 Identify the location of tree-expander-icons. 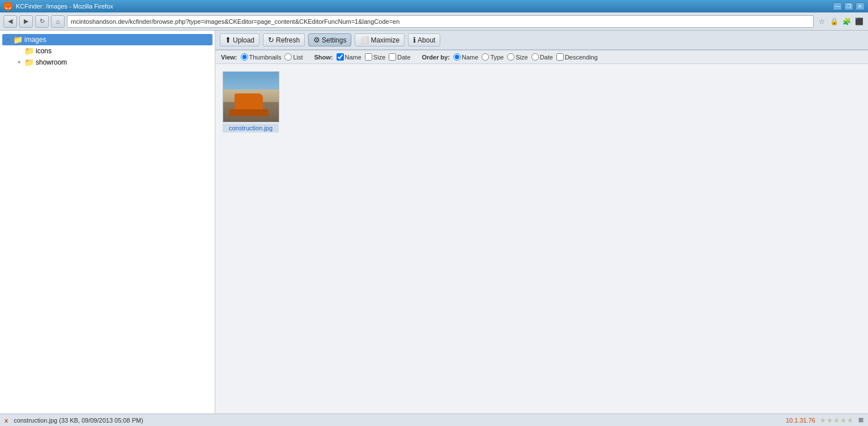
(19, 51).